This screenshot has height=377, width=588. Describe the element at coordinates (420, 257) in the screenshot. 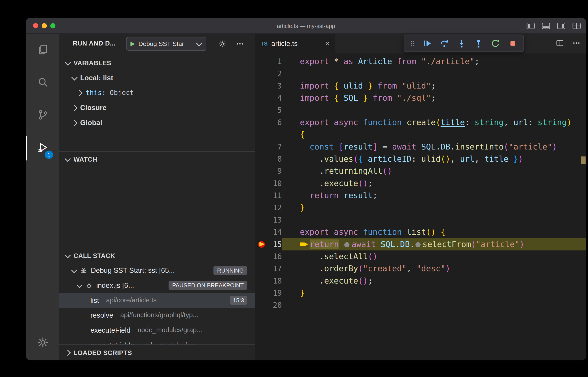

I see `code-line: 16 .selectAll()` at that location.